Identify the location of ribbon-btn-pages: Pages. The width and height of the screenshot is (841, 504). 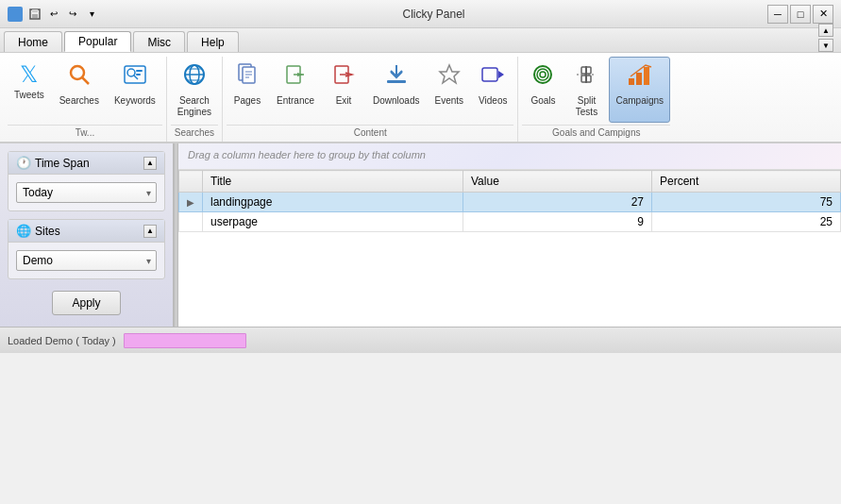
(247, 90).